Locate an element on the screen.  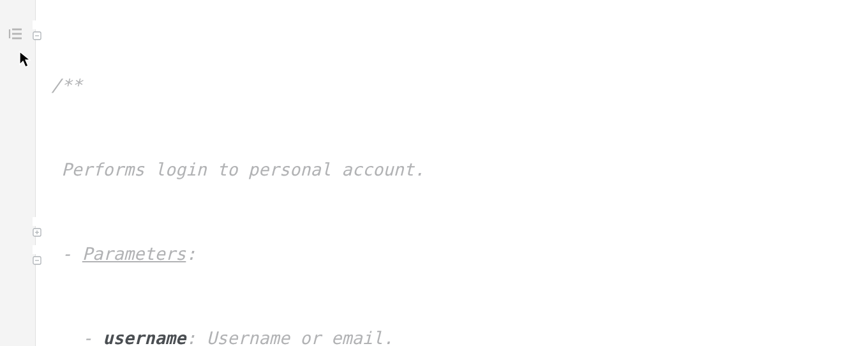
doc-desc: Performs login to personal account. is located at coordinates (243, 170).